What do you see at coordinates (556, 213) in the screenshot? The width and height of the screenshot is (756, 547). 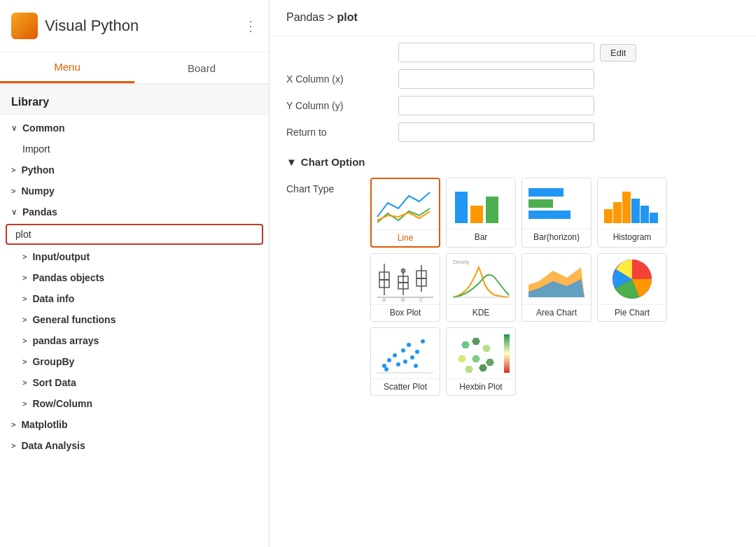 I see `chart-card-barhorizon: Bar(horizon)` at bounding box center [556, 213].